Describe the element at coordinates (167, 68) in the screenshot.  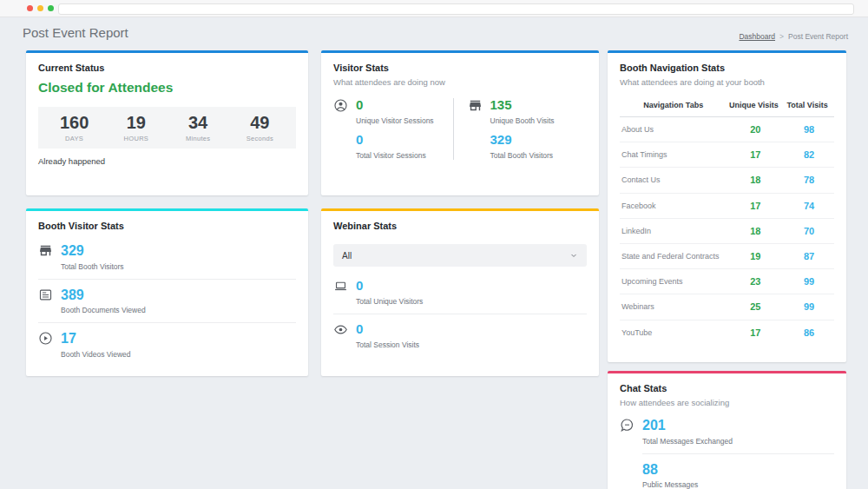
I see `card-title: Current Status` at that location.